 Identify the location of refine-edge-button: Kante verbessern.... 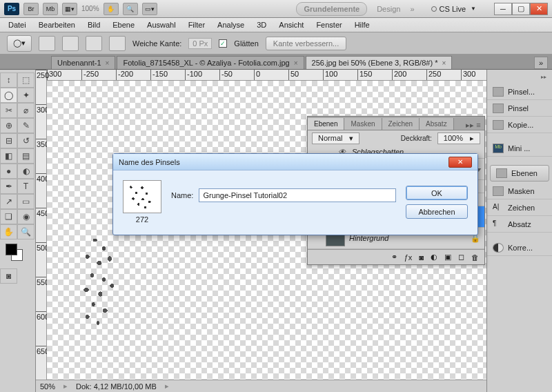
(306, 43).